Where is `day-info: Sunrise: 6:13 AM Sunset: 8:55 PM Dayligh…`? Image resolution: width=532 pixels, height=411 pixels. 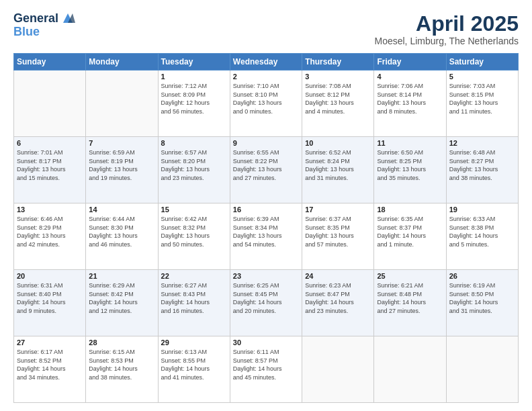 day-info: Sunrise: 6:13 AM Sunset: 8:55 PM Dayligh… is located at coordinates (194, 365).